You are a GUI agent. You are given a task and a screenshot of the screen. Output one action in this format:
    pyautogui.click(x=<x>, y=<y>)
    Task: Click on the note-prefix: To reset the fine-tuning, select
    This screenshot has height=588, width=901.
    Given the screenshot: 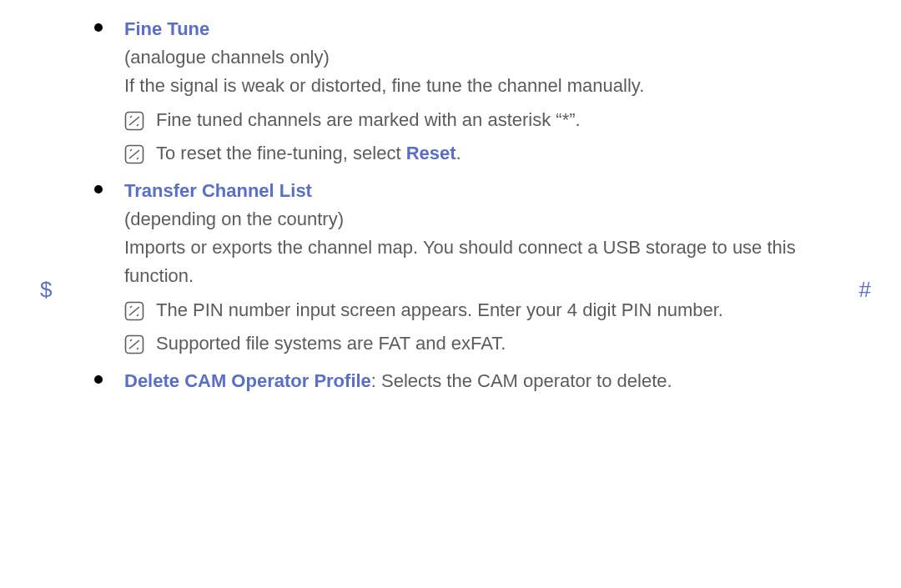 What is the action you would take?
    pyautogui.click(x=281, y=153)
    